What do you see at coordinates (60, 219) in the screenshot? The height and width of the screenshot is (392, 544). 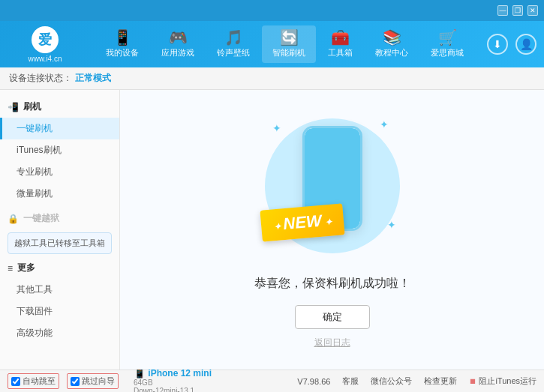 I see `sidebar-header-jailbreak: 🔒 一键越狱` at bounding box center [60, 219].